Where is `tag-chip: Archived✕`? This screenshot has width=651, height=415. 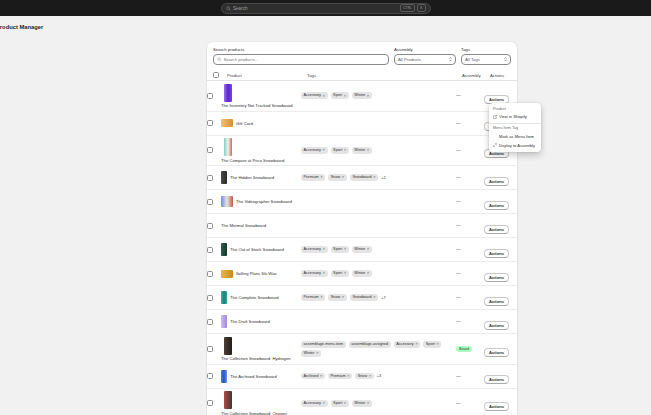
tag-chip: Archived✕ is located at coordinates (313, 376).